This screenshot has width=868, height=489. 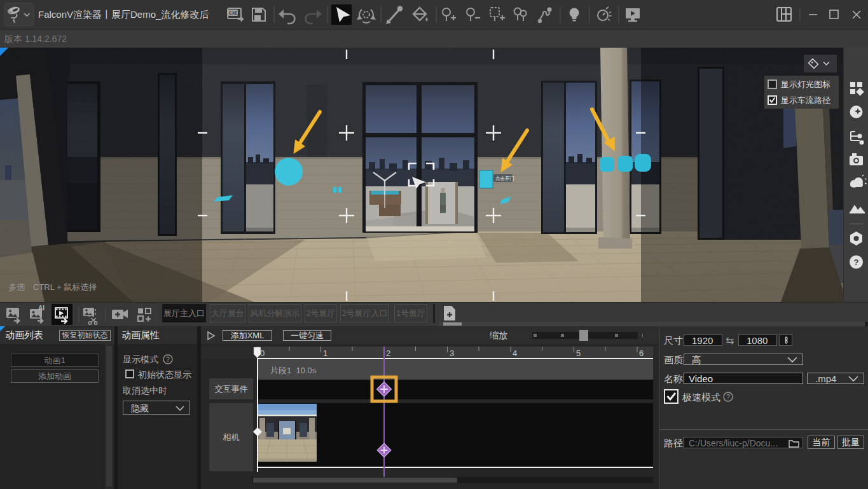 I want to click on svg-text: 多选 CTRL + 鼠标选择, so click(x=52, y=287).